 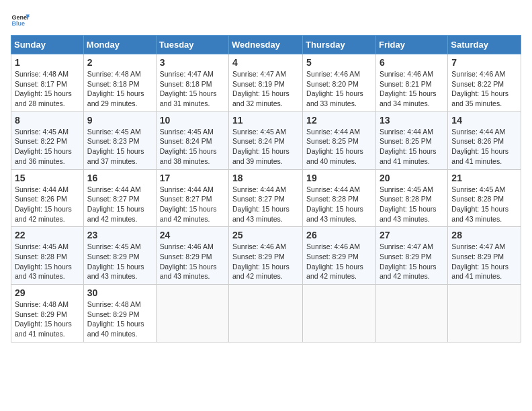 I want to click on calendar-cell: 23Sunrise: 4:45 AMSunset: 8:29 PMDayligh…, so click(x=120, y=256).